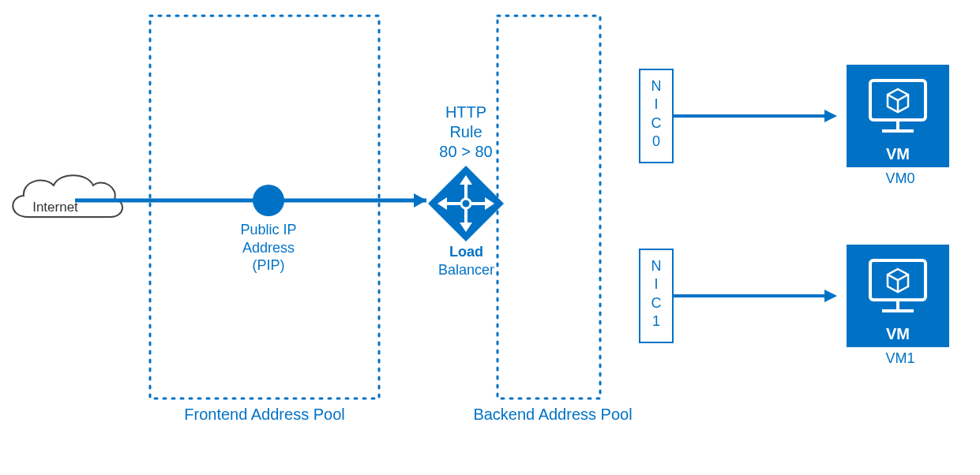 The image size is (980, 475). I want to click on lb-line1: Load, so click(466, 252).